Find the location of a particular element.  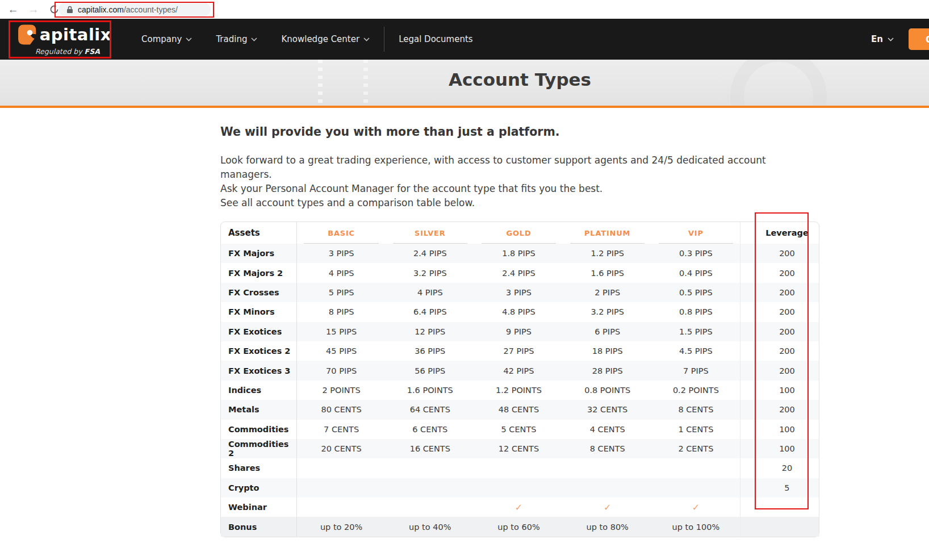

asset-label: FX Crosses is located at coordinates (259, 292).